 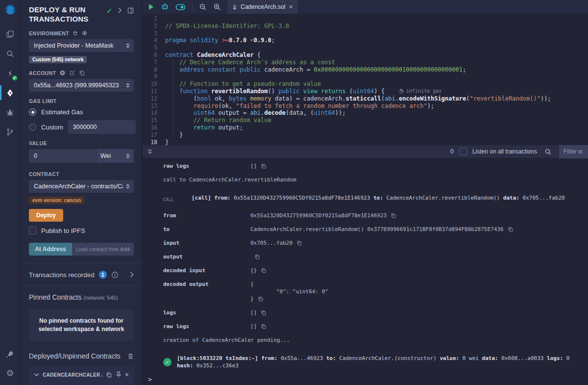 What do you see at coordinates (10, 354) in the screenshot?
I see `plugin-manager-icon` at bounding box center [10, 354].